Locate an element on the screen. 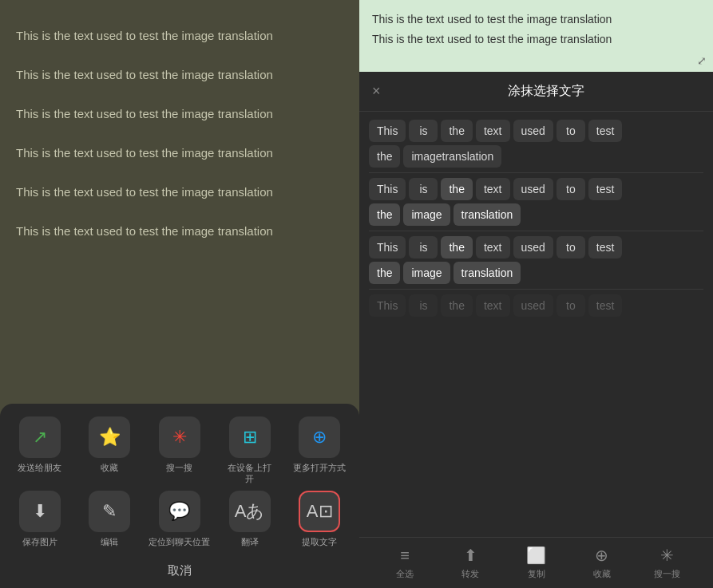  toolbar-item-search-more: ✳搜一搜 is located at coordinates (667, 563).